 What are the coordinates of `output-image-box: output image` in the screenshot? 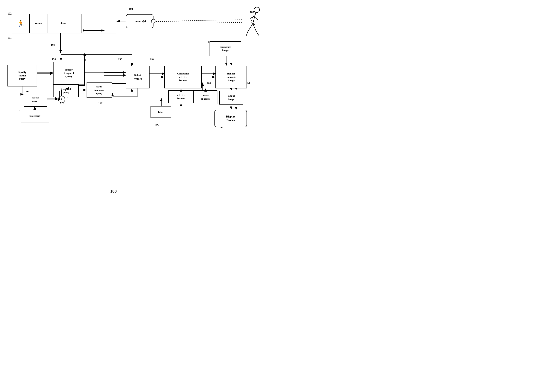 It's located at (231, 98).